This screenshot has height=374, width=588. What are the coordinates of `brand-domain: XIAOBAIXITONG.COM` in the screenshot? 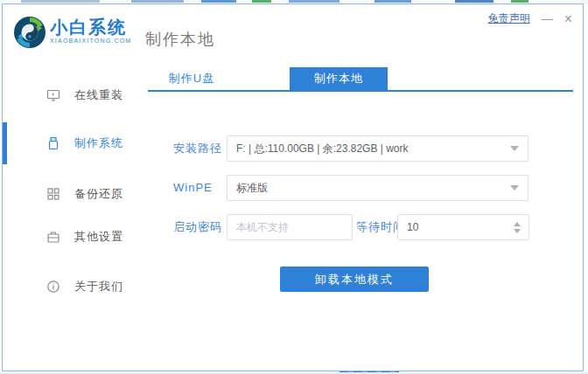 It's located at (91, 40).